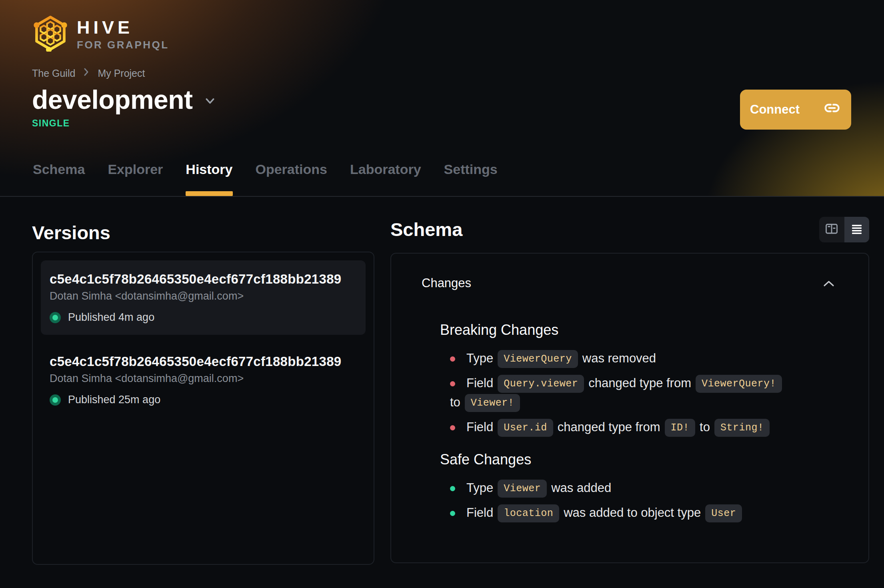 The height and width of the screenshot is (588, 884). I want to click on change-row: TypeViewerwas added, so click(642, 489).